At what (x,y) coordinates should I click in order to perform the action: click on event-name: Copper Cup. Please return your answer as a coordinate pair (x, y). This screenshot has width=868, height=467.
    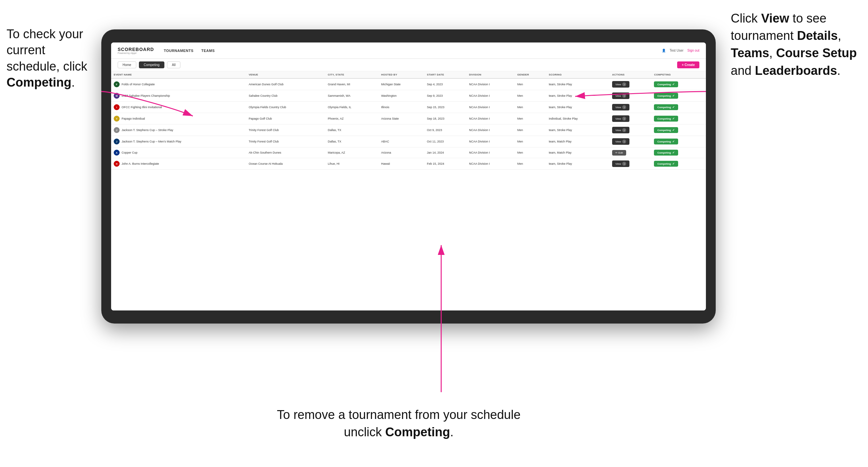
    Looking at the image, I should click on (129, 153).